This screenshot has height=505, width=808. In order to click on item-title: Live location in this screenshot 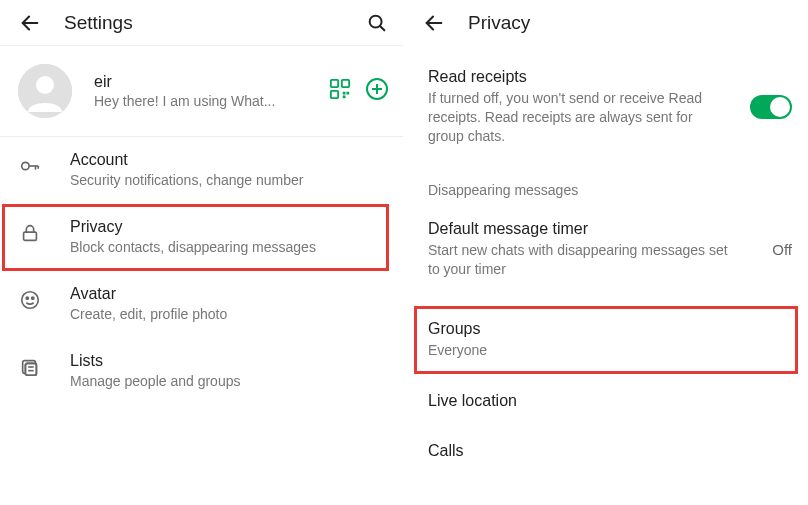, I will do `click(610, 401)`.